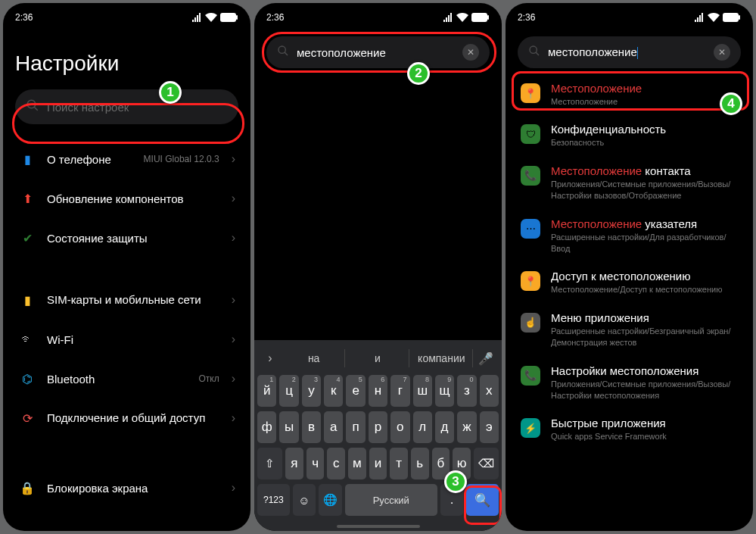 The height and width of the screenshot is (534, 756). I want to click on key: ч, so click(316, 464).